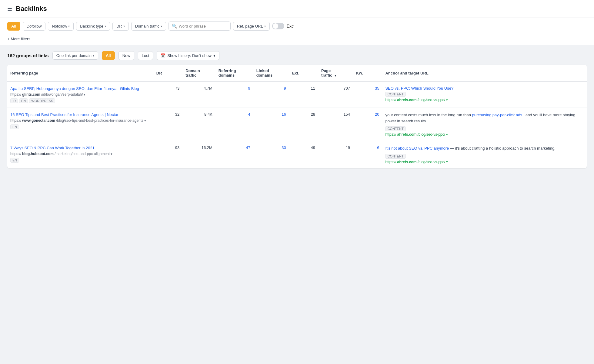 The image size is (594, 364). Describe the element at coordinates (497, 115) in the screenshot. I see `anchor-inline-link-2: purchasing pay-per-click ads` at that location.